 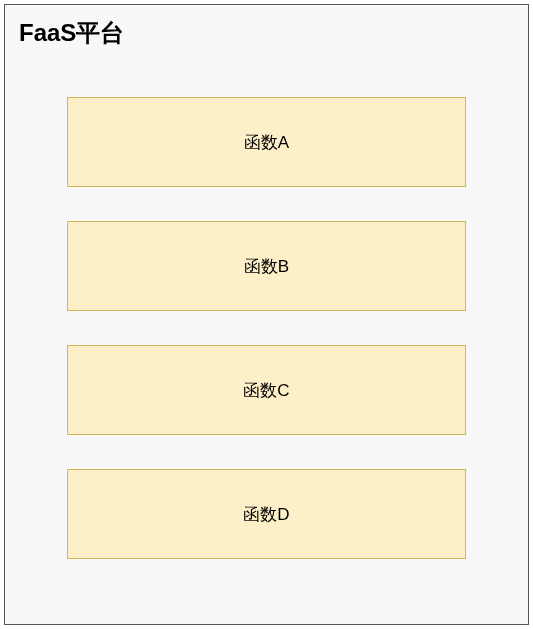 What do you see at coordinates (266, 142) in the screenshot?
I see `function-label: 函数A` at bounding box center [266, 142].